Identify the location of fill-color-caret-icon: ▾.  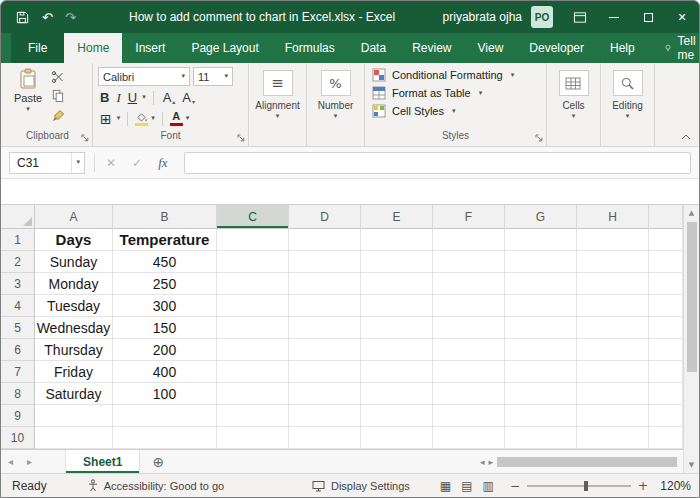
(153, 118).